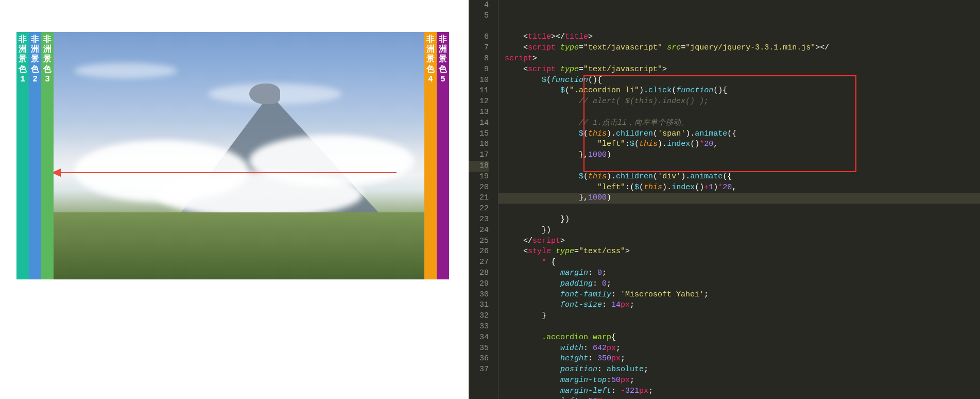 The height and width of the screenshot is (399, 980). Describe the element at coordinates (479, 305) in the screenshot. I see `line-number: 31` at that location.